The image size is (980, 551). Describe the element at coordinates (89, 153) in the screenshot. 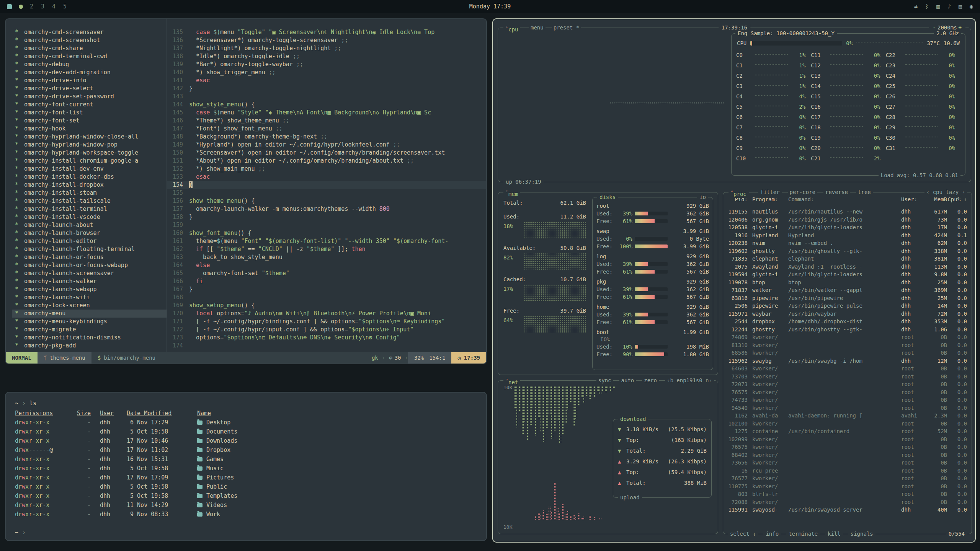

I see `sidebar-item-file: *omarchy-hyprland-workspace-toggle` at that location.